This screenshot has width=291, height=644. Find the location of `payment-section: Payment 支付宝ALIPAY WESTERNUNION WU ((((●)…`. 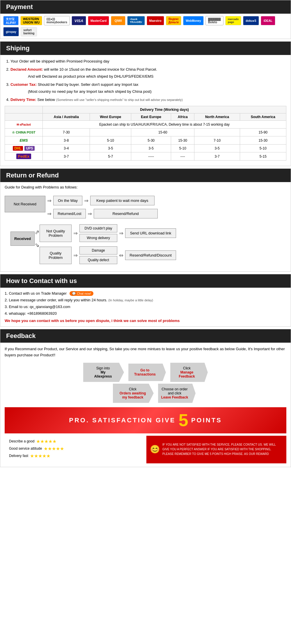

payment-section: Payment 支付宝ALIPAY WESTERNUNION WU ((((●)… is located at coordinates (146, 19).